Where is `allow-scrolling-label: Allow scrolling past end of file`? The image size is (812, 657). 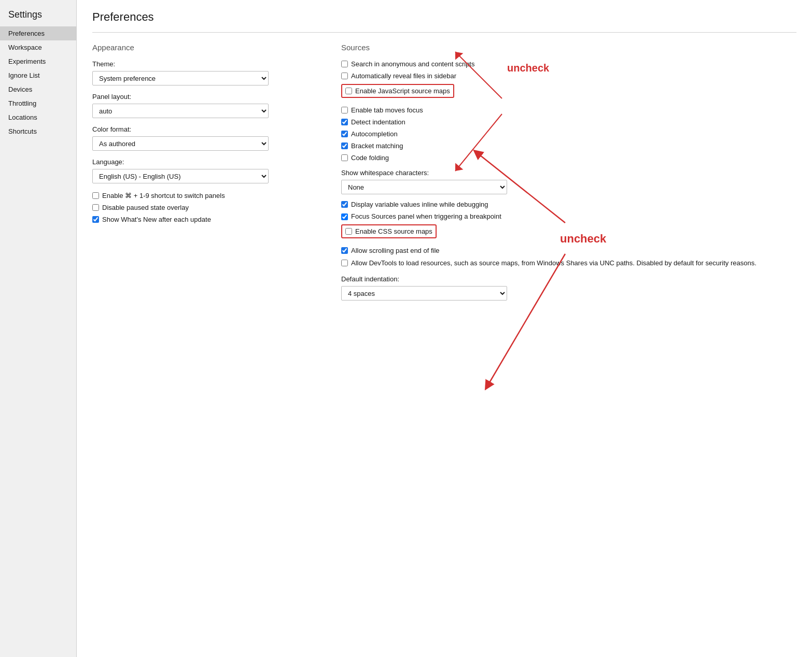
allow-scrolling-label: Allow scrolling past end of file is located at coordinates (395, 251).